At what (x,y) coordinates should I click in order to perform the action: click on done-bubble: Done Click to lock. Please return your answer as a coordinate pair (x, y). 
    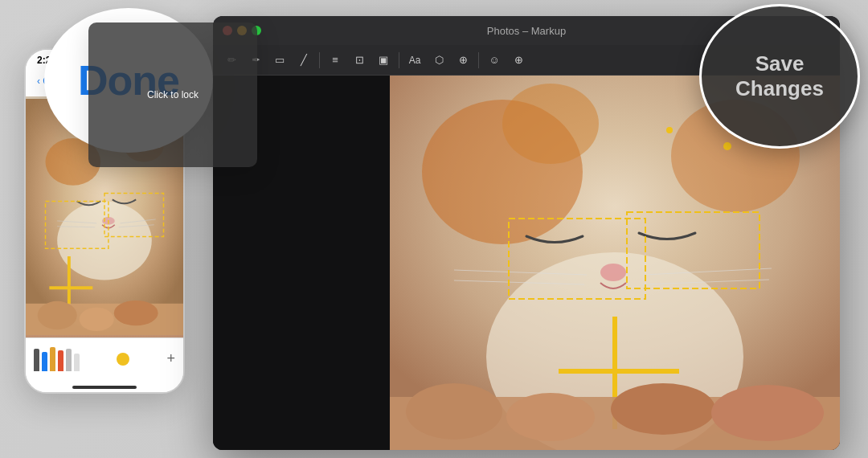
    Looking at the image, I should click on (129, 80).